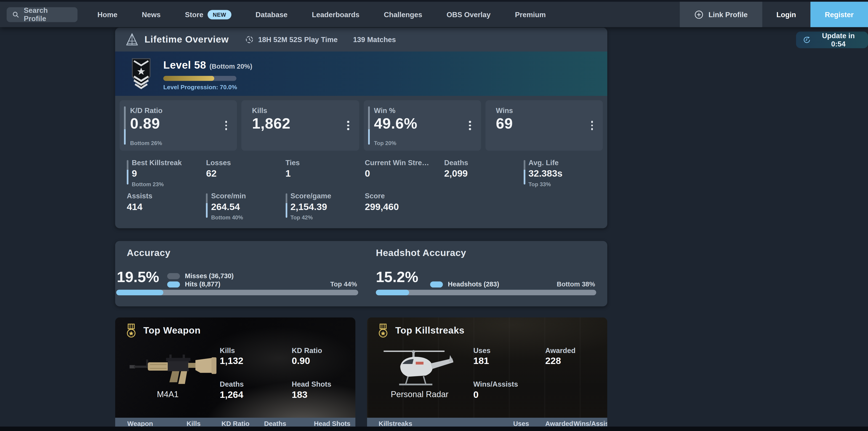 Image resolution: width=868 pixels, height=431 pixels. Describe the element at coordinates (166, 207) in the screenshot. I see `stat-value: 414` at that location.